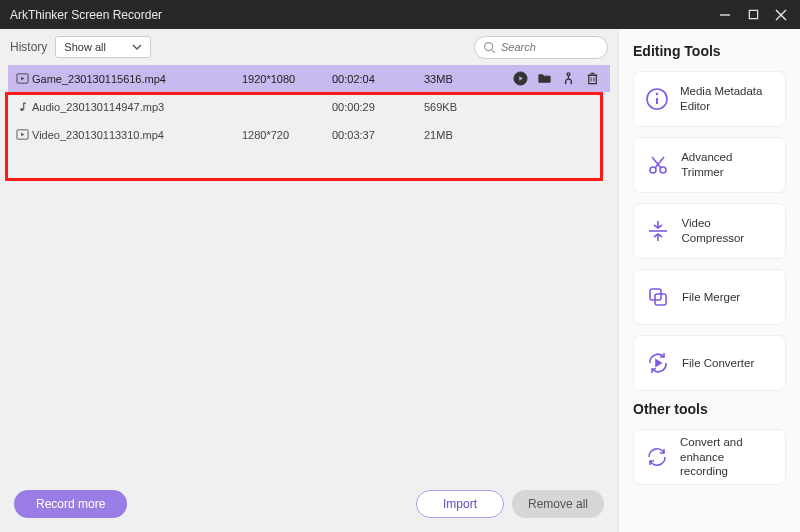 Image resolution: width=800 pixels, height=532 pixels. I want to click on other-tools-heading: Other tools, so click(710, 409).